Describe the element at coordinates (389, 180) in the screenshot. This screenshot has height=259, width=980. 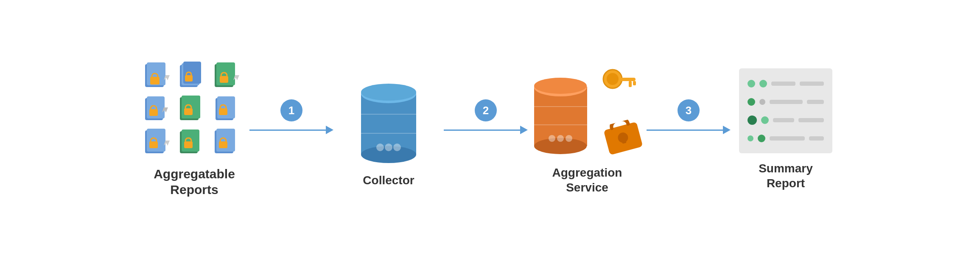
I see `collector-label: Collector` at that location.